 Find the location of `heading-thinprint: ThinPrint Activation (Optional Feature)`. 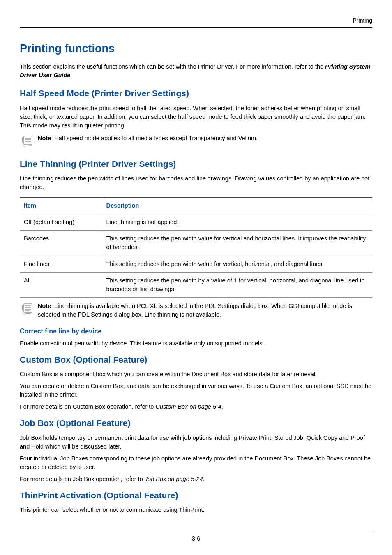

heading-thinprint: ThinPrint Activation (Optional Feature) is located at coordinates (196, 495).